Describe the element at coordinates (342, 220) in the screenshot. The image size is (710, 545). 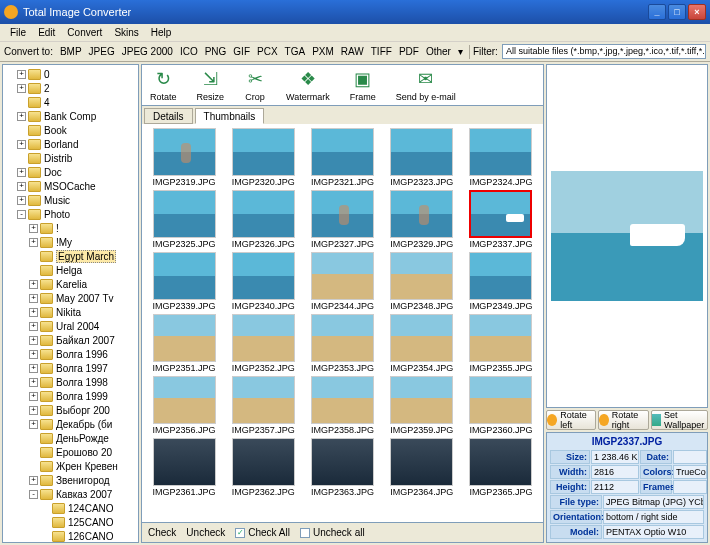
I see `thumbnail: IMGP2327.JPG` at that location.